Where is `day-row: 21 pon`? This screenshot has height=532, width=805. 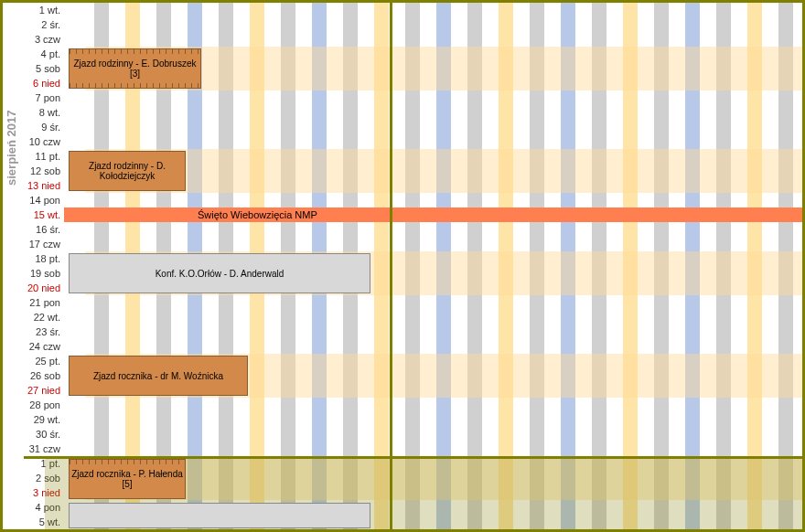 day-row: 21 pon is located at coordinates (413, 303).